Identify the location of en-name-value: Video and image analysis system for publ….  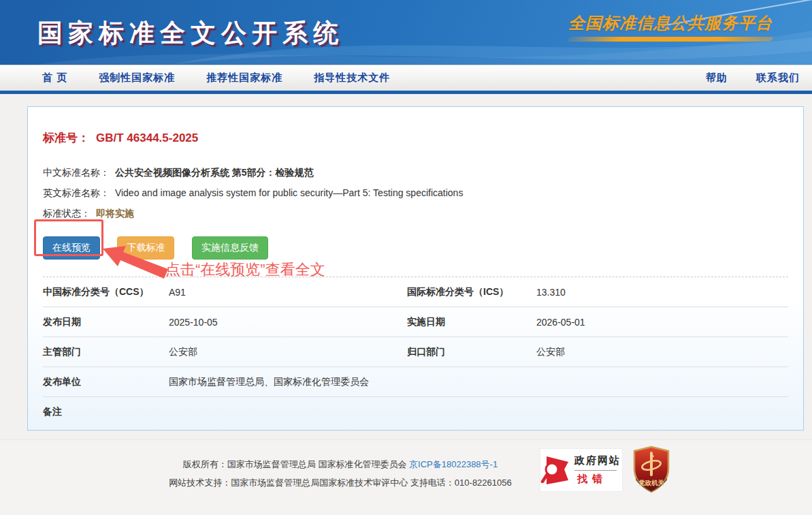
(289, 193).